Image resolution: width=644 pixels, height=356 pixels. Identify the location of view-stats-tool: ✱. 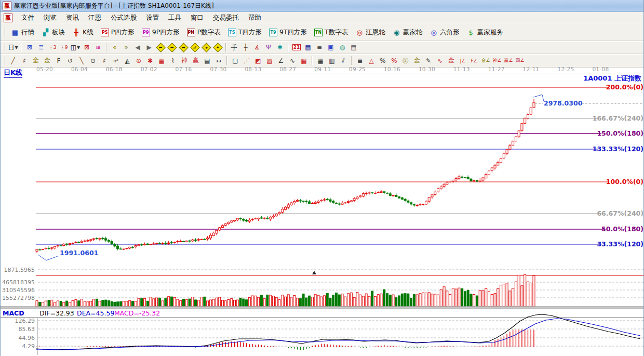
(280, 48).